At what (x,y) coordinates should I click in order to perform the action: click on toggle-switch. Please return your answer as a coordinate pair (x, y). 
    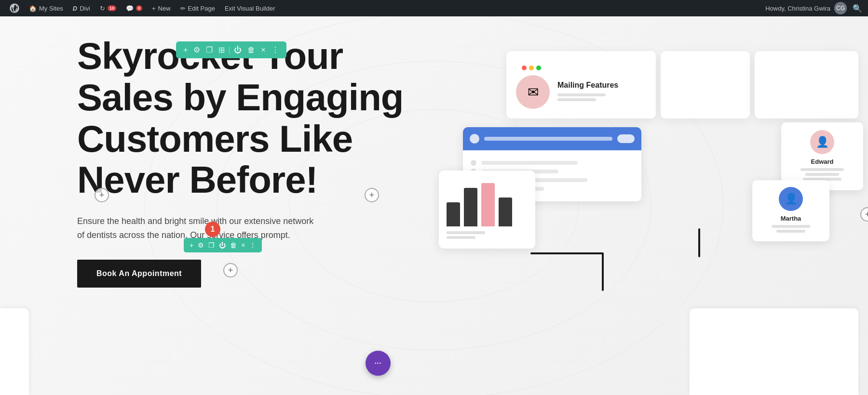
    Looking at the image, I should click on (626, 139).